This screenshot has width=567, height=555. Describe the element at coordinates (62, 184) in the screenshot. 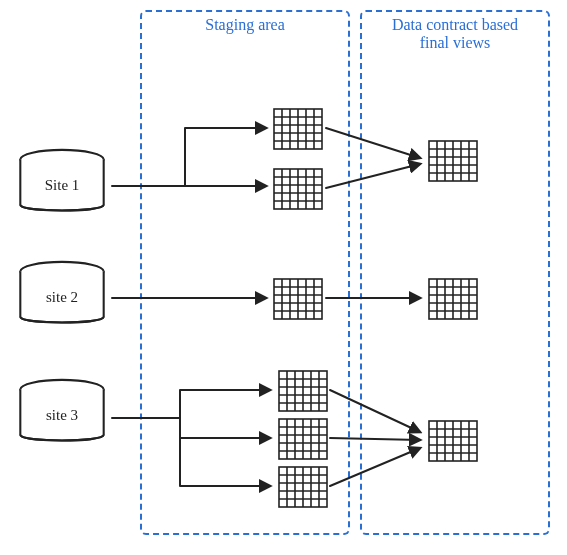

I see `source-site-1: Site 1` at that location.